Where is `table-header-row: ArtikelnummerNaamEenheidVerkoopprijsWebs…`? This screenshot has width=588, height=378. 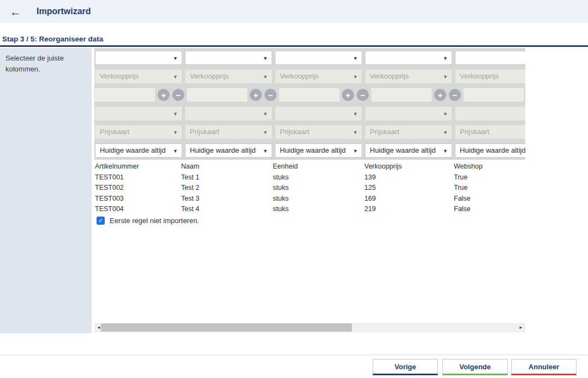
table-header-row: ArtikelnummerNaamEenheidVerkoopprijsWebs… is located at coordinates (310, 167).